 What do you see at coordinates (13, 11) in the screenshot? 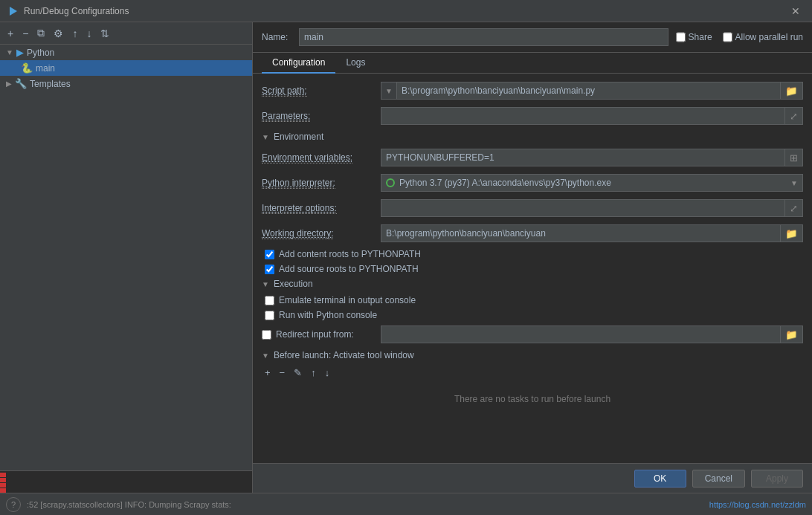
I see `app-icon` at bounding box center [13, 11].